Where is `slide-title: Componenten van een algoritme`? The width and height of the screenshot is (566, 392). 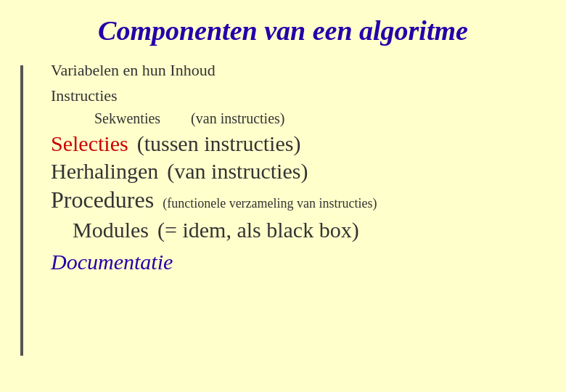 slide-title: Componenten van een algoritme is located at coordinates (283, 30).